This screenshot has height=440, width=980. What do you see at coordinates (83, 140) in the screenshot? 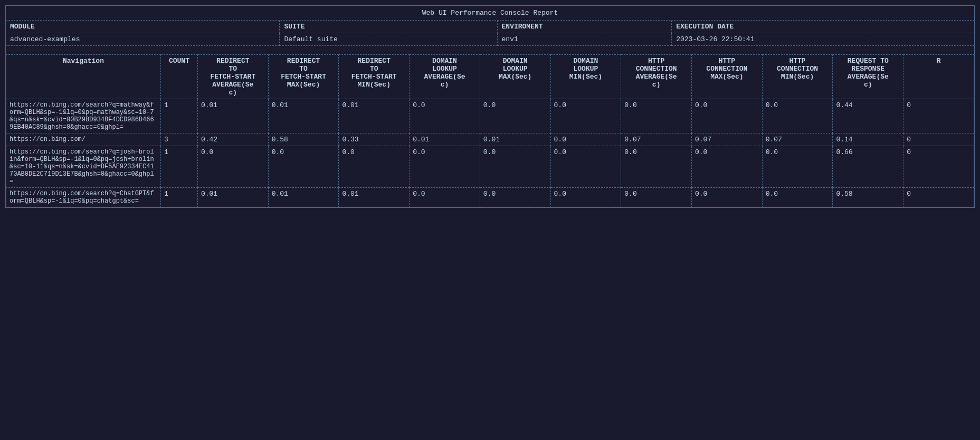
I see `url-cell: https://cn.bing.com/` at bounding box center [83, 140].